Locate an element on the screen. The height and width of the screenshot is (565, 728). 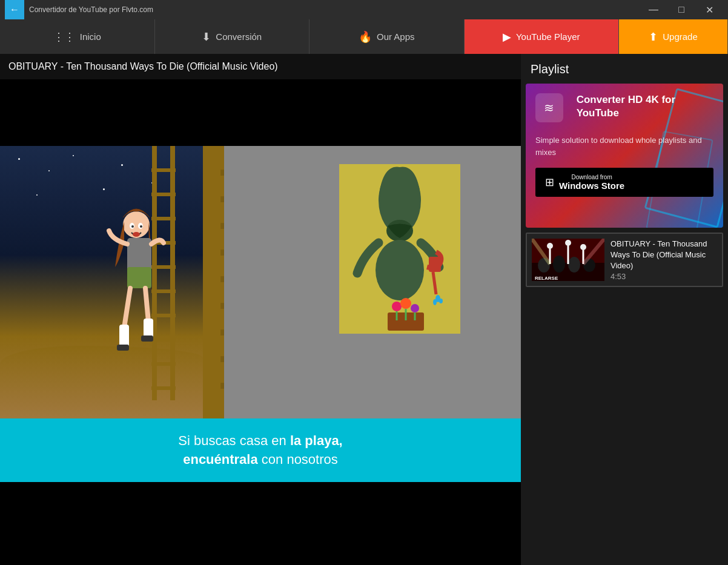
ad-line2: con nosotros is located at coordinates (298, 459).